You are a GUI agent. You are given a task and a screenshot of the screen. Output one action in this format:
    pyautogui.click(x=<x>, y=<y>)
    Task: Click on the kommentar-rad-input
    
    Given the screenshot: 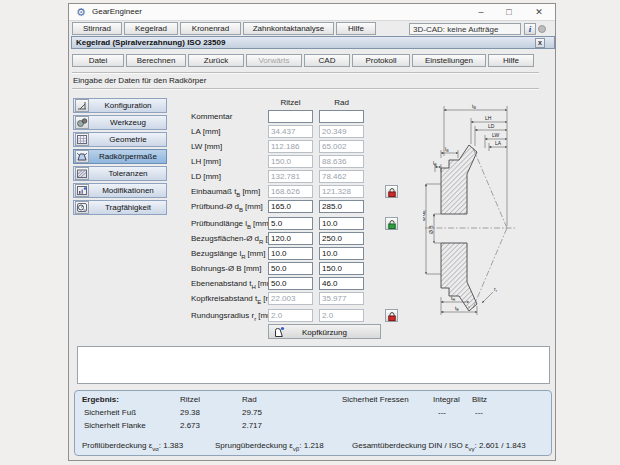 What is the action you would take?
    pyautogui.click(x=342, y=116)
    